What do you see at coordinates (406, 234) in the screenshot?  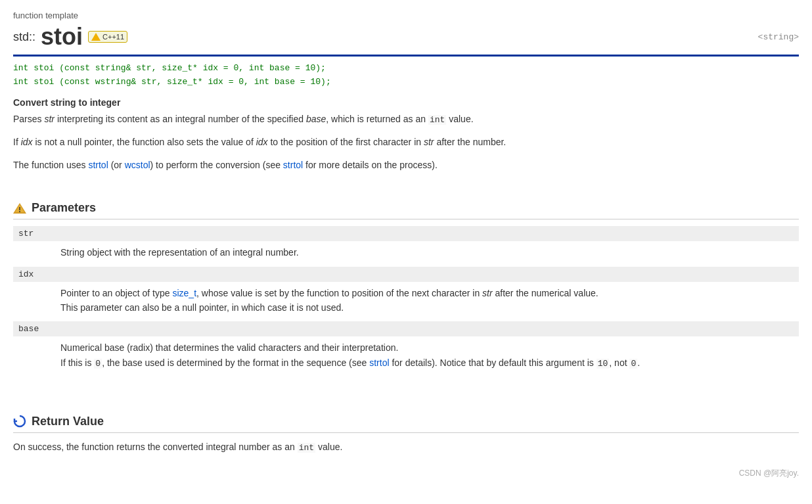 I see `param-name-str: str` at bounding box center [406, 234].